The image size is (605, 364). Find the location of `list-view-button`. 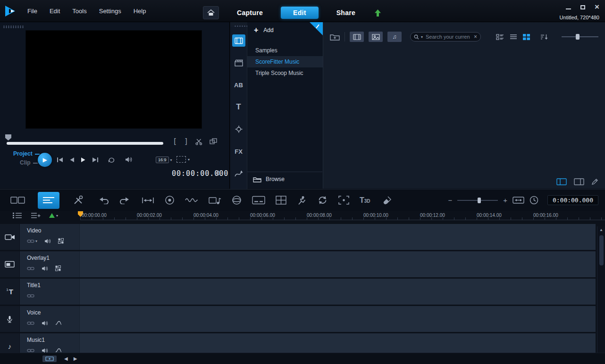

list-view-button is located at coordinates (513, 37).